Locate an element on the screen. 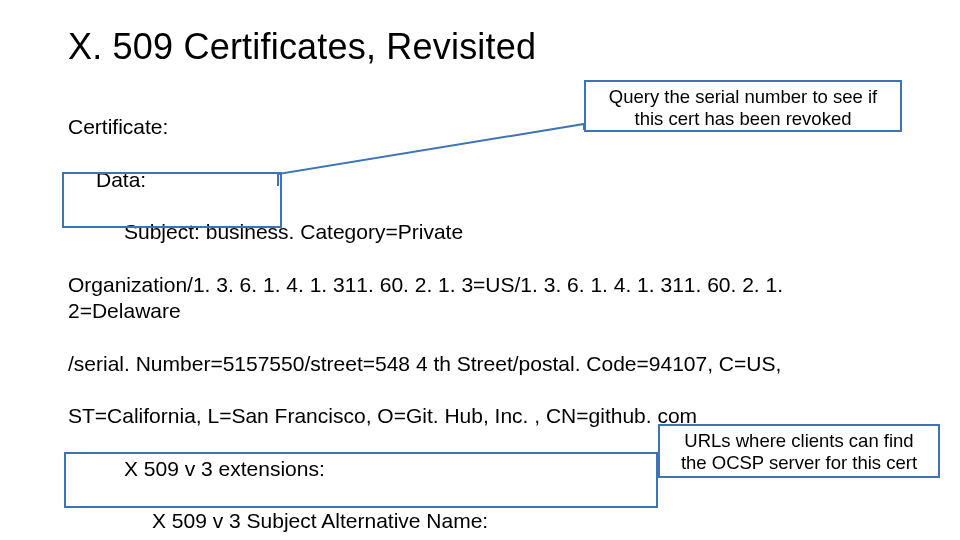 The image size is (960, 540). callout-text: URLs where clients can find is located at coordinates (799, 441).